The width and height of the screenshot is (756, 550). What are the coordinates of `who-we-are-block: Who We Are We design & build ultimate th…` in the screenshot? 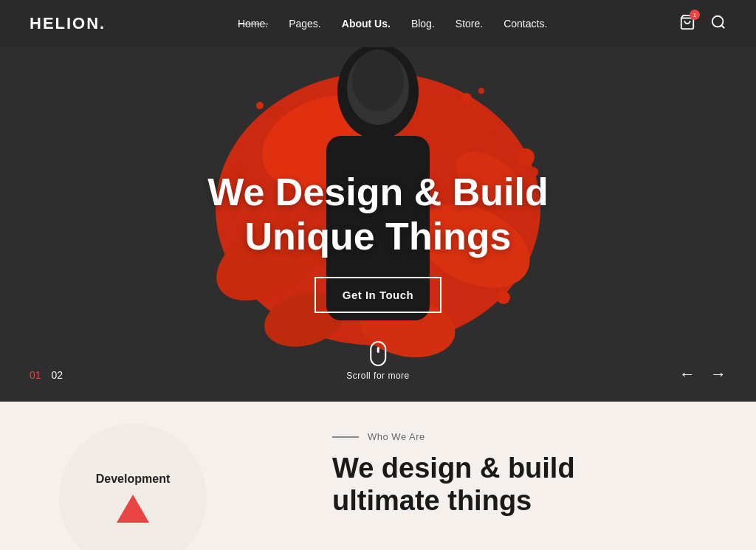 It's located at (453, 474).